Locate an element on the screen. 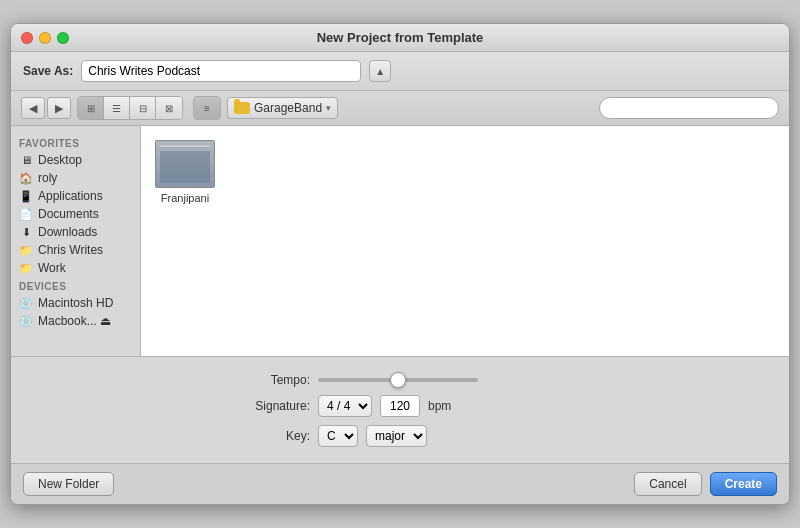  tempo-label: Tempo: is located at coordinates (275, 380).